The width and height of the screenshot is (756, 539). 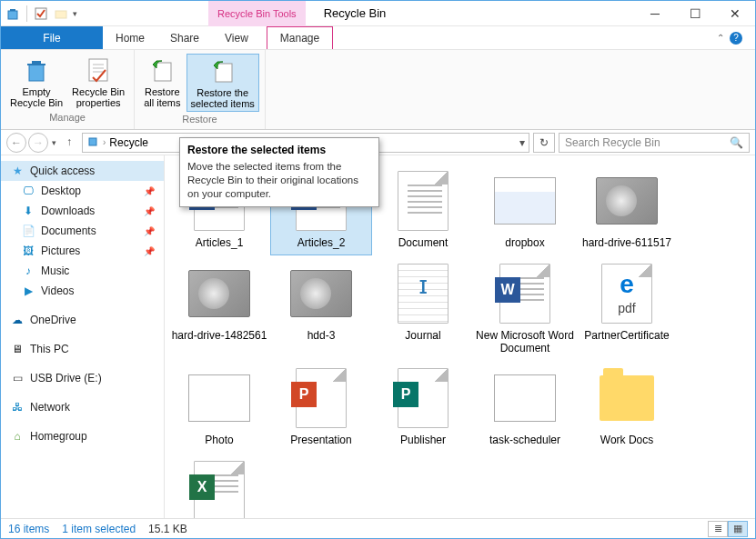 What do you see at coordinates (82, 378) in the screenshot?
I see `sidebar-usb-drive: ▭ USB Drive (E:)` at bounding box center [82, 378].